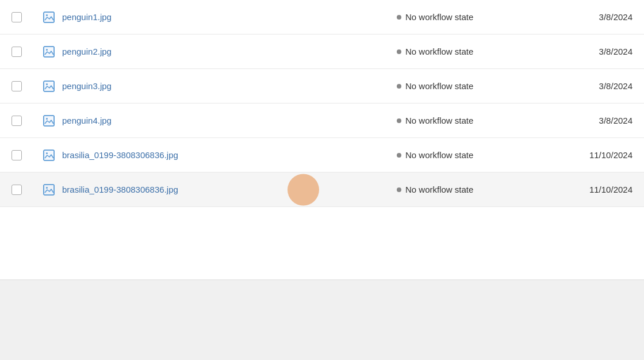 This screenshot has width=644, height=360. Describe the element at coordinates (322, 17) in the screenshot. I see `table-row: penguin1.jpgNo workflow state3/8/2024` at that location.